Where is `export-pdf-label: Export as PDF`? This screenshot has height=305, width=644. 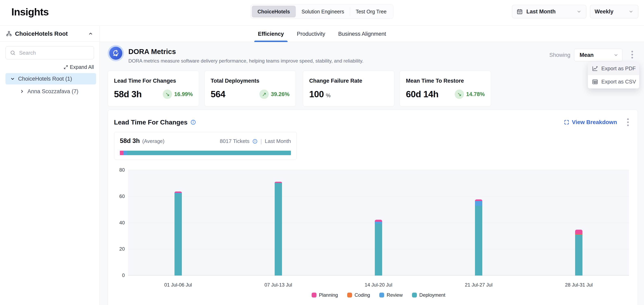
export-pdf-label: Export as PDF is located at coordinates (618, 68).